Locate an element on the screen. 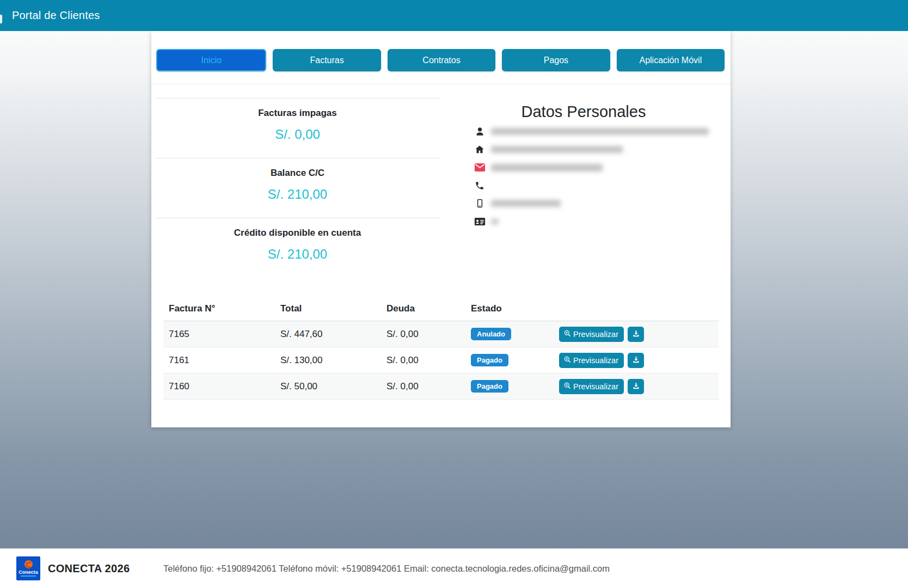  stat-label: Facturas impagas is located at coordinates (297, 113).